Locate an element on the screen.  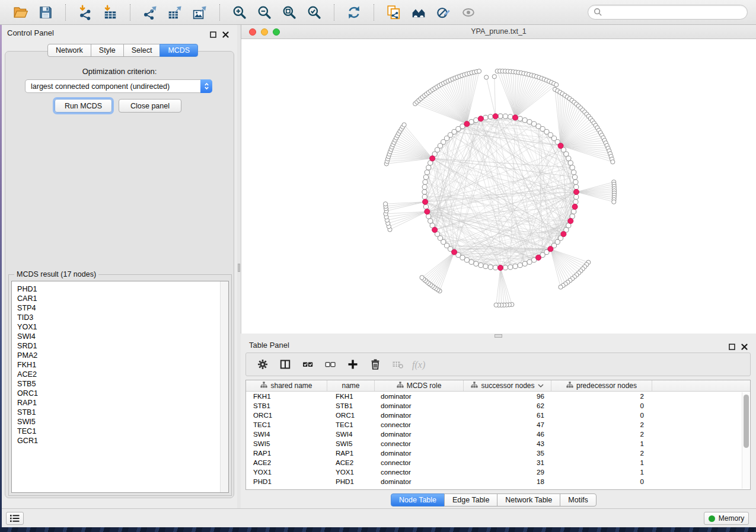
search-box is located at coordinates (668, 12).